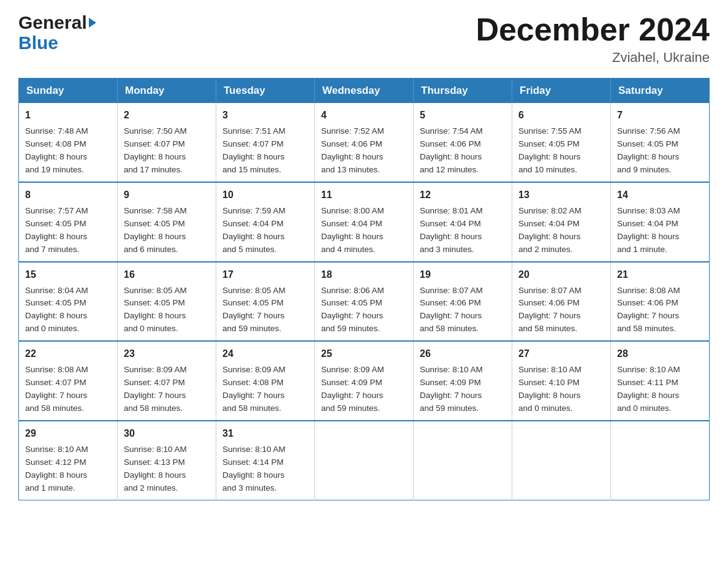  What do you see at coordinates (265, 115) in the screenshot?
I see `day-number: 3` at bounding box center [265, 115].